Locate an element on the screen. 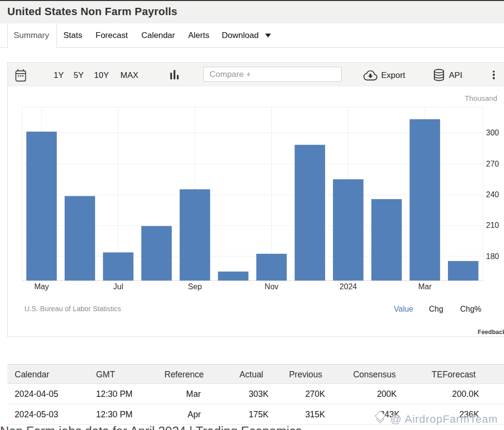 The image size is (504, 430). svg-text: Thousand is located at coordinates (481, 98).